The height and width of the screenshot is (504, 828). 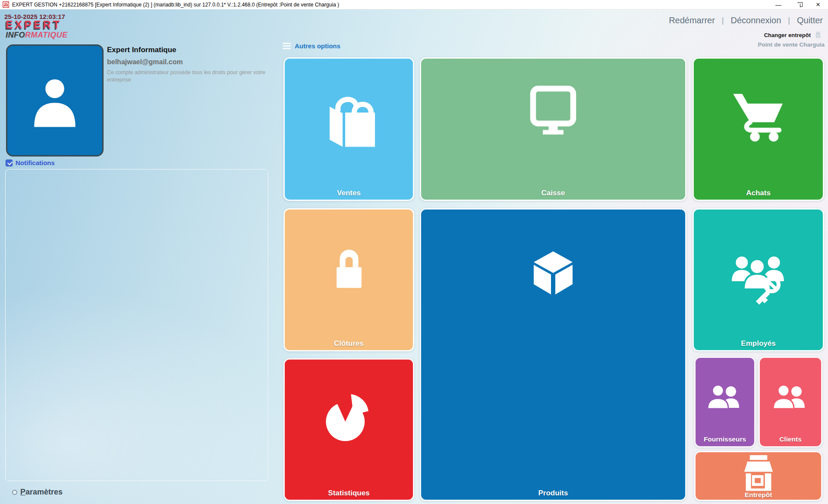 What do you see at coordinates (759, 344) in the screenshot?
I see `tile-label: Employés` at bounding box center [759, 344].